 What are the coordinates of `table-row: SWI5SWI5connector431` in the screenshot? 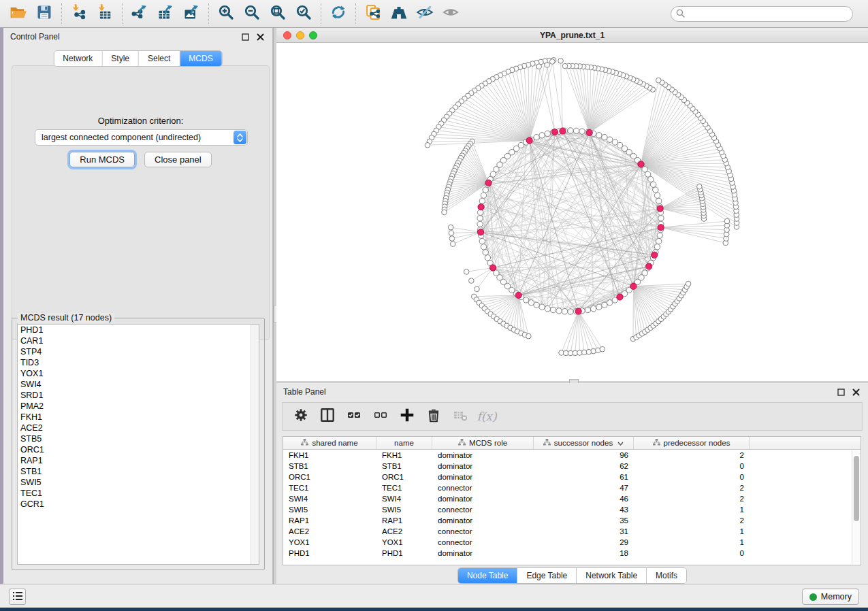 It's located at (572, 510).